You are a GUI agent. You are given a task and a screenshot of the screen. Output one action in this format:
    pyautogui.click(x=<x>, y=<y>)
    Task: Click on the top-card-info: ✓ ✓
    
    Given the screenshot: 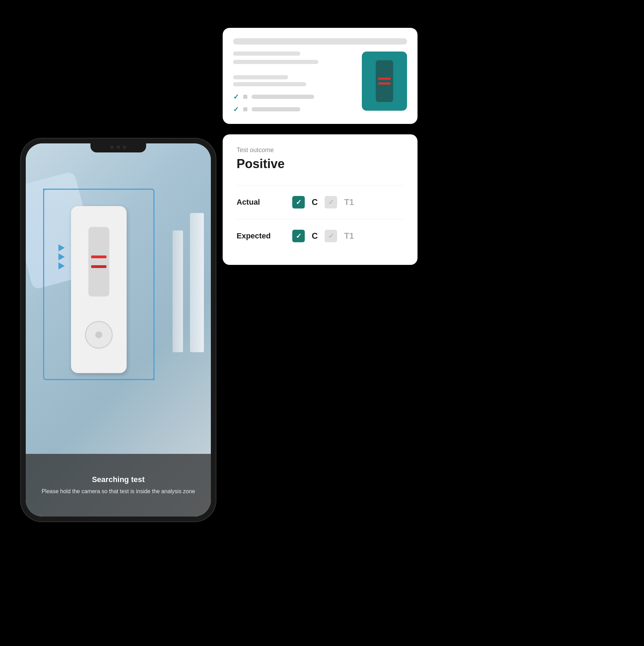 What is the action you would take?
    pyautogui.click(x=294, y=82)
    